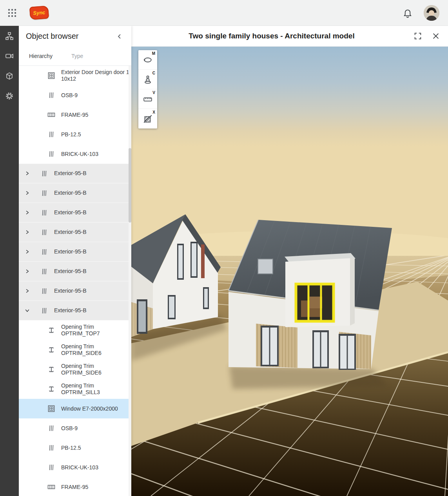 Image resolution: width=448 pixels, height=496 pixels. Describe the element at coordinates (77, 56) in the screenshot. I see `tab-type: Type` at that location.